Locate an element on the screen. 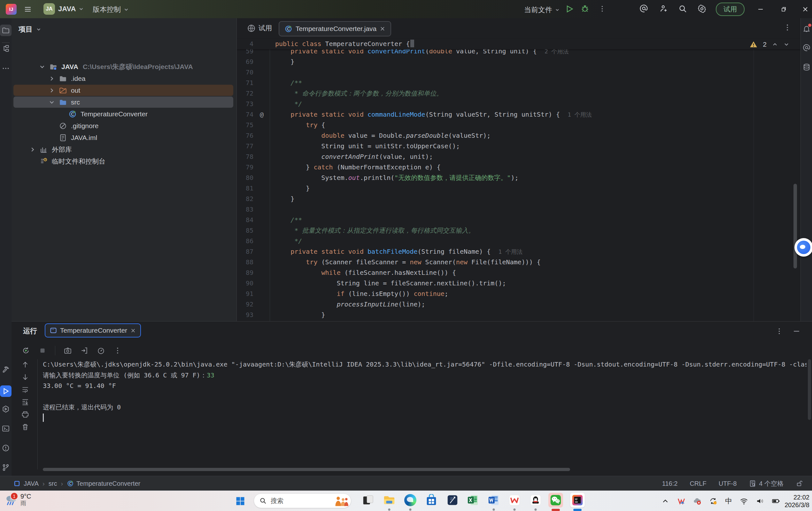 Image resolution: width=812 pixels, height=511 pixels. taskbar-clock: 22:02 2026/3/8 is located at coordinates (797, 501).